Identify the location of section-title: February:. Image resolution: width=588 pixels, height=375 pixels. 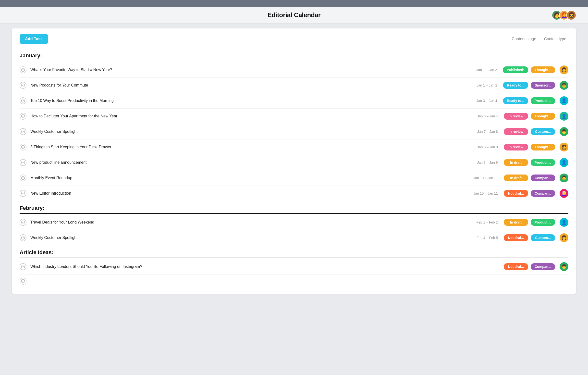
(294, 208).